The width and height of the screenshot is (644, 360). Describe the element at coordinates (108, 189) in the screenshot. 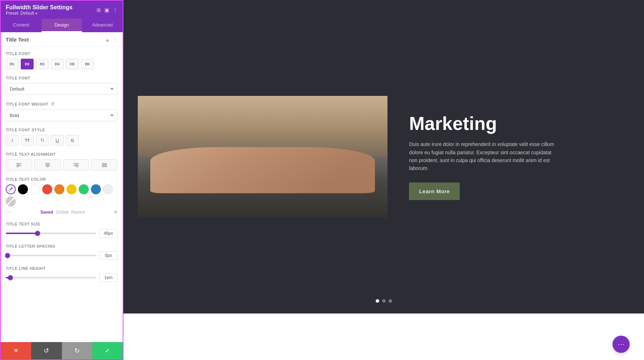

I see `color-swatch-light-gray` at that location.